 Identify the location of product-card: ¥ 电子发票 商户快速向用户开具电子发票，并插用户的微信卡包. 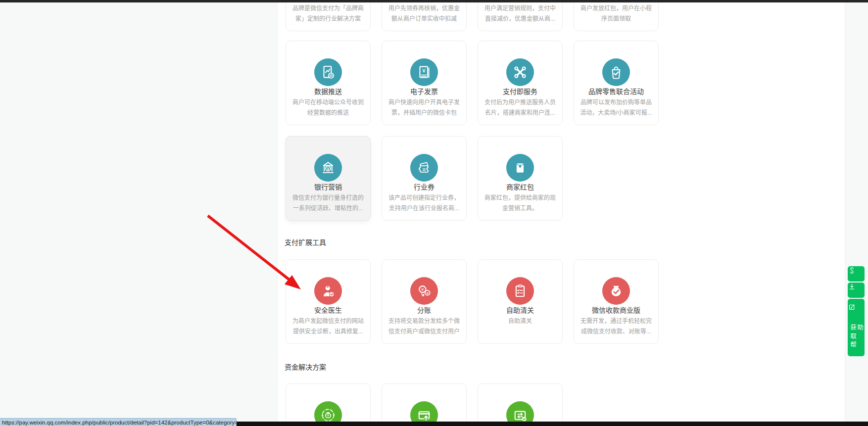
(424, 83).